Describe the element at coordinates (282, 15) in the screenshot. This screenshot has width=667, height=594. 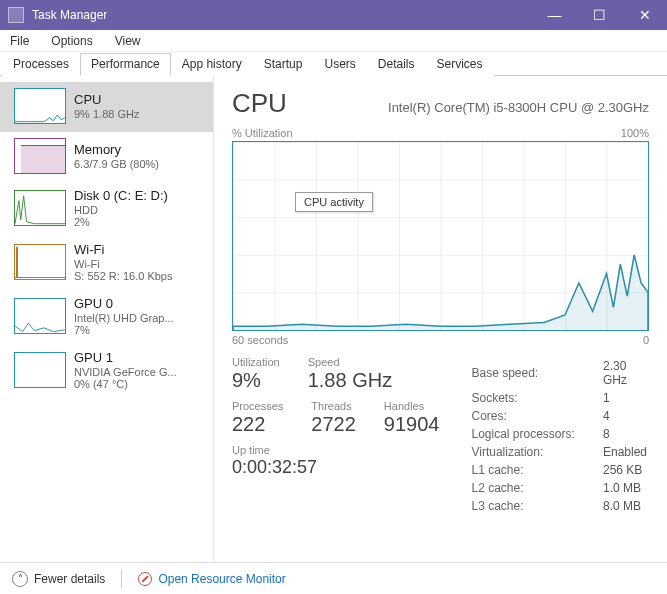
I see `window-title: Task Manager` at that location.